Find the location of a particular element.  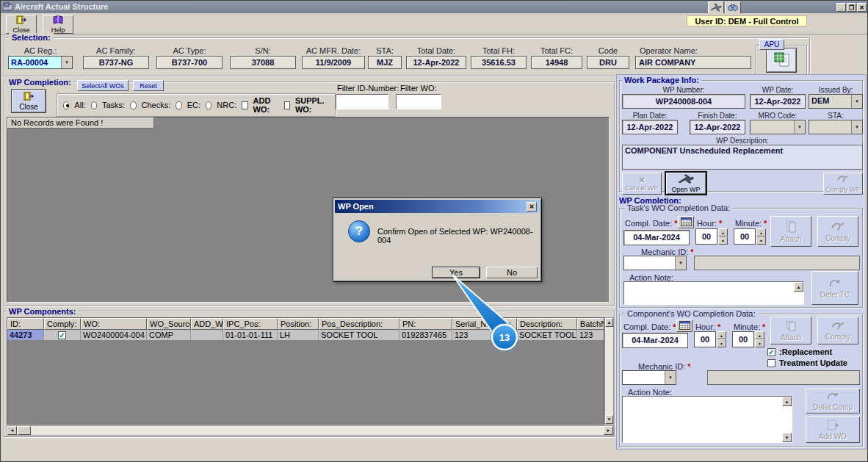

col-comply: Comply: is located at coordinates (62, 324).